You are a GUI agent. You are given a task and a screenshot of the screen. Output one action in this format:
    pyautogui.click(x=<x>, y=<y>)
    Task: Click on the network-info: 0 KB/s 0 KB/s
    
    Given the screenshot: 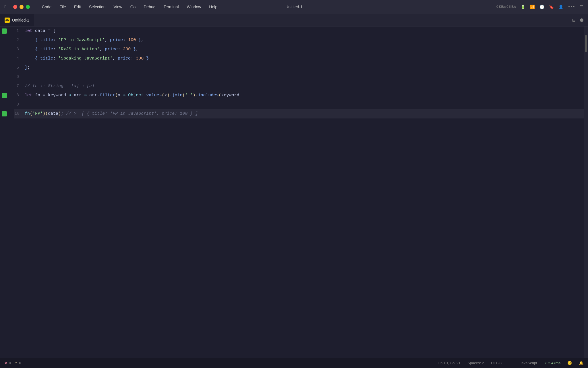 What is the action you would take?
    pyautogui.click(x=506, y=7)
    